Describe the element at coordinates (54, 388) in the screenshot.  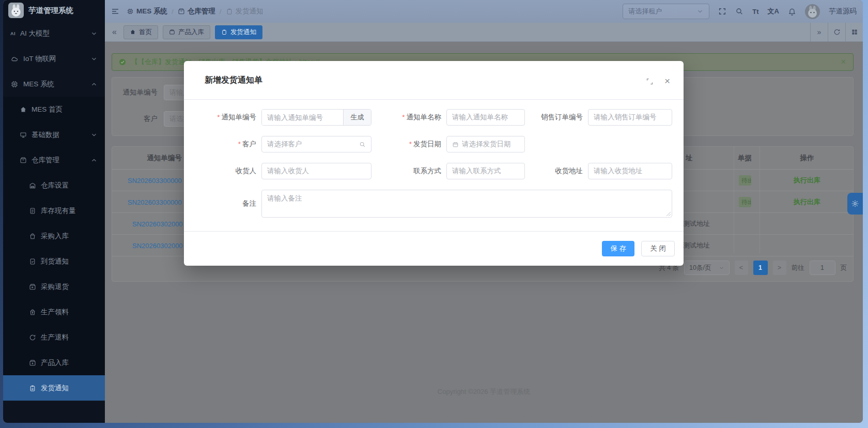
I see `sidebar-item-shipping-notice: 发货通知` at that location.